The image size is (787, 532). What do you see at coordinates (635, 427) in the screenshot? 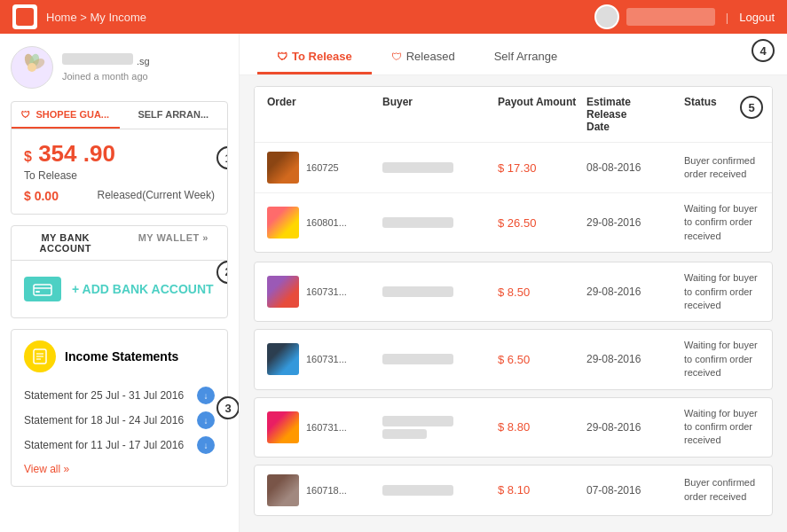
I see `release-date-5: 29-08-2016` at bounding box center [635, 427].